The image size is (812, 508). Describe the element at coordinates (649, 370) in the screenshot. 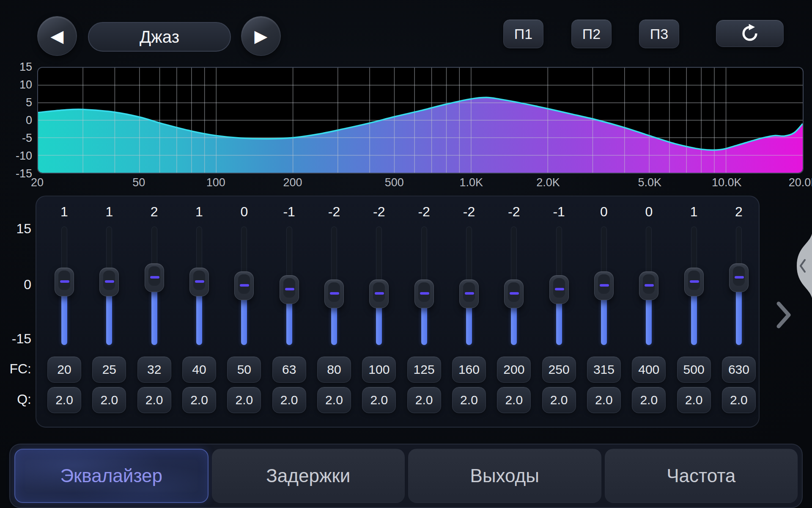

I see `band-fc-button: 400` at that location.